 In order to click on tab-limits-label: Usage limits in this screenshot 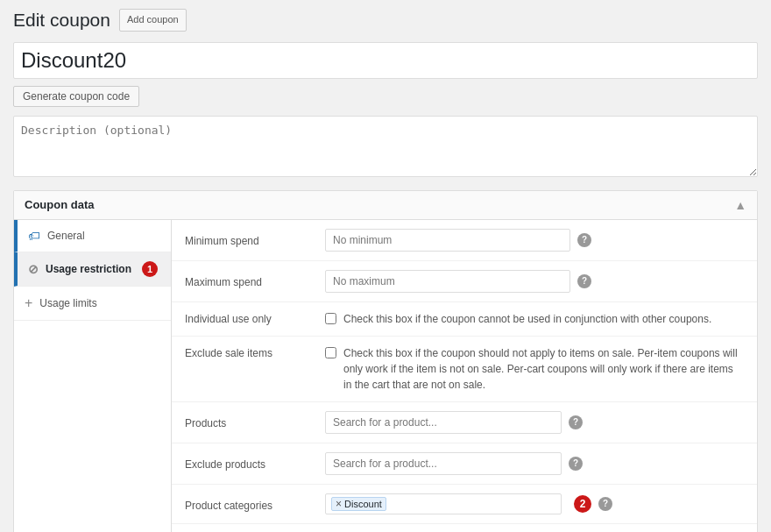, I will do `click(68, 303)`.